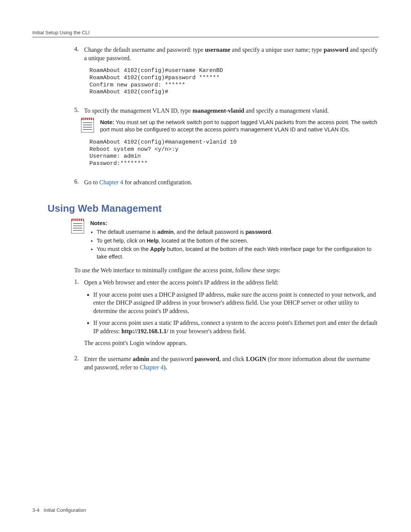 The image size is (411, 532). Describe the element at coordinates (226, 74) in the screenshot. I see `step-4: 4. Change the default username and passw…` at that location.